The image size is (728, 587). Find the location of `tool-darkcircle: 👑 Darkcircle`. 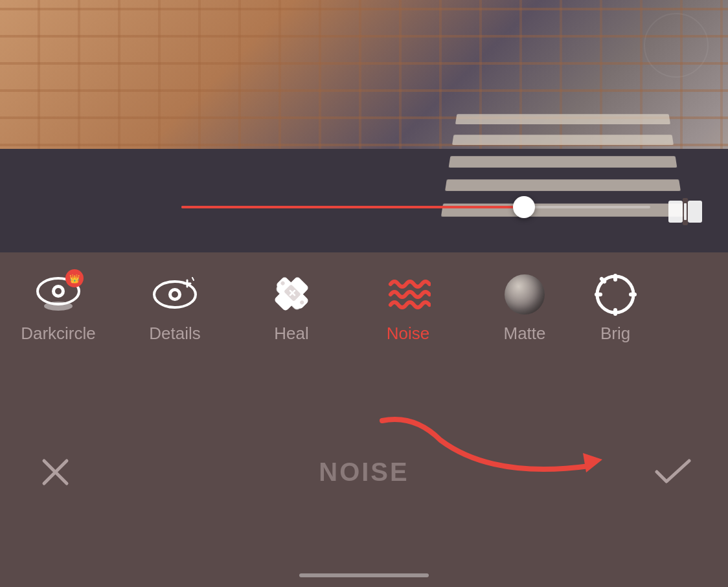

tool-darkcircle: 👑 Darkcircle is located at coordinates (58, 308).